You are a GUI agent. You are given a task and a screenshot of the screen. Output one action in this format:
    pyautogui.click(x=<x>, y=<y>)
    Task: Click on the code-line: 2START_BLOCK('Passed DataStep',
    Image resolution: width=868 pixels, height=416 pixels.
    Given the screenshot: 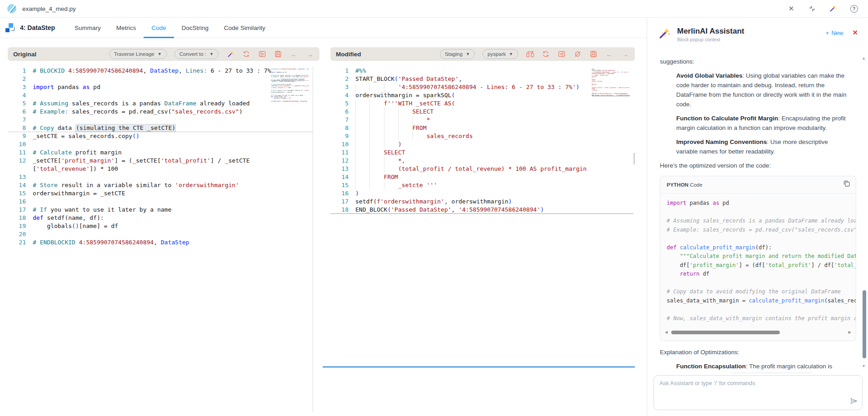 What is the action you would take?
    pyautogui.click(x=482, y=79)
    